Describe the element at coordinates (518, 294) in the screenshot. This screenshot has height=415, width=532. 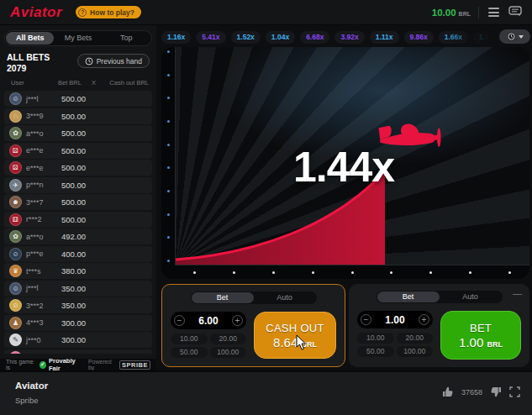
I see `remove-panel-button: —` at that location.